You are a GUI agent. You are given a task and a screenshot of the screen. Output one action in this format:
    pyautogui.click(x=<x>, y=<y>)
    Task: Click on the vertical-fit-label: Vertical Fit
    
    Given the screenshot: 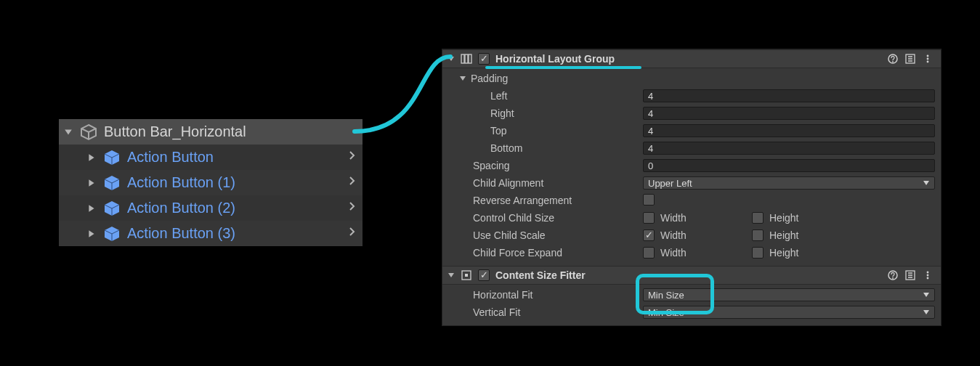 What is the action you would take?
    pyautogui.click(x=543, y=312)
    